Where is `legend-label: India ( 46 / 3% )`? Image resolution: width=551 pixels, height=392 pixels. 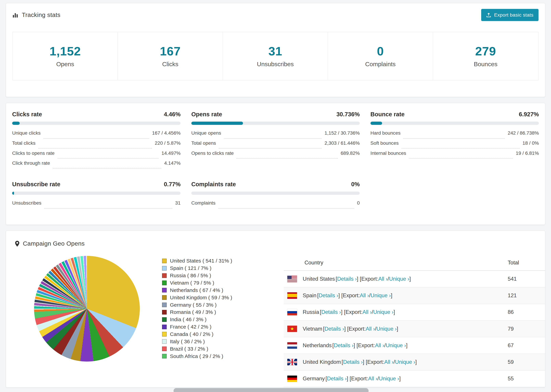 legend-label: India ( 46 / 3% ) is located at coordinates (188, 320).